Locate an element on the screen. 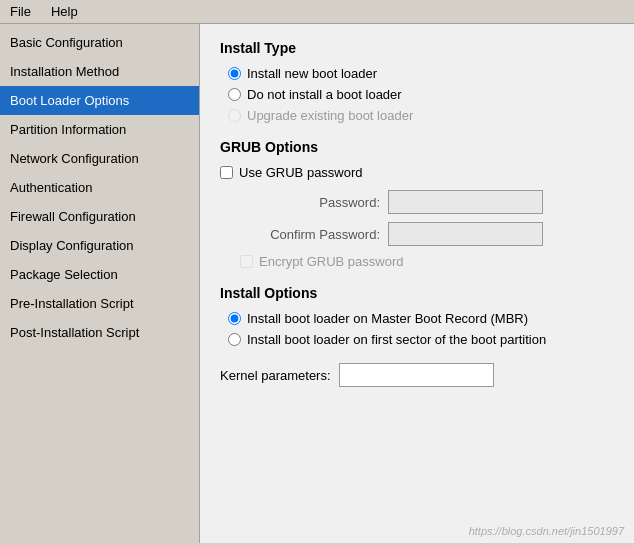  sidebar-item-package-selection: Package Selection is located at coordinates (100, 274).